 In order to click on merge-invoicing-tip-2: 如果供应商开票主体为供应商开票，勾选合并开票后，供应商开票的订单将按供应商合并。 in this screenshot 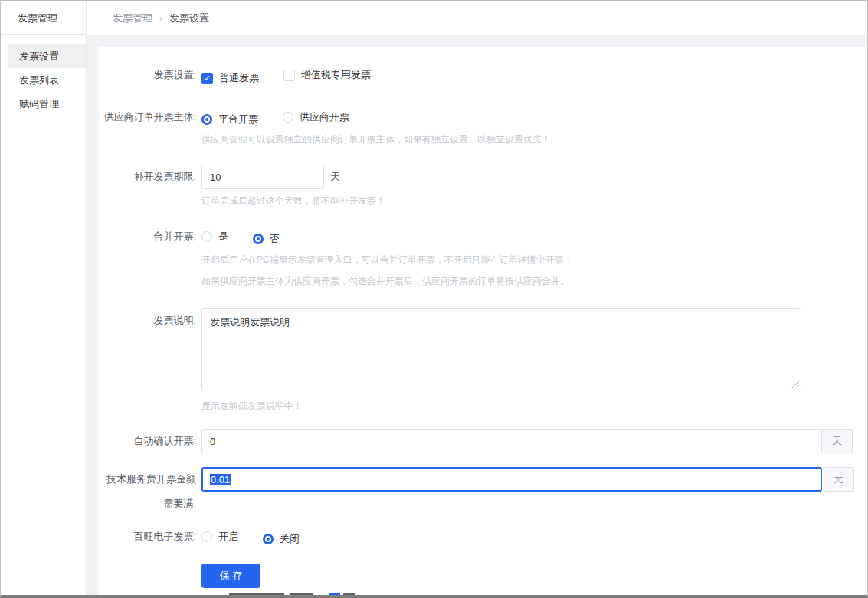, I will do `click(535, 281)`.